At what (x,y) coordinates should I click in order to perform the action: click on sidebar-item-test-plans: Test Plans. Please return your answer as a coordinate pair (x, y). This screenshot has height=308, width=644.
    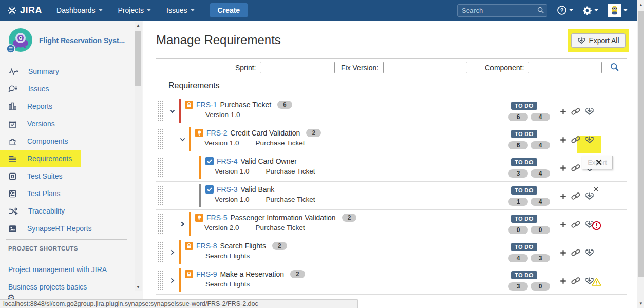
    Looking at the image, I should click on (67, 194).